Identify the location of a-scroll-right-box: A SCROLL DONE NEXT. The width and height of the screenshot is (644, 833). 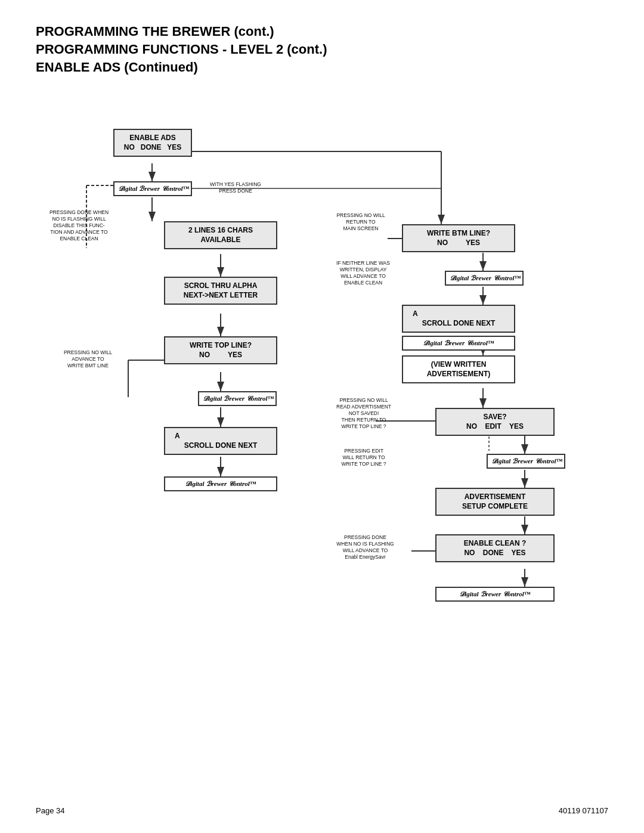
(459, 318).